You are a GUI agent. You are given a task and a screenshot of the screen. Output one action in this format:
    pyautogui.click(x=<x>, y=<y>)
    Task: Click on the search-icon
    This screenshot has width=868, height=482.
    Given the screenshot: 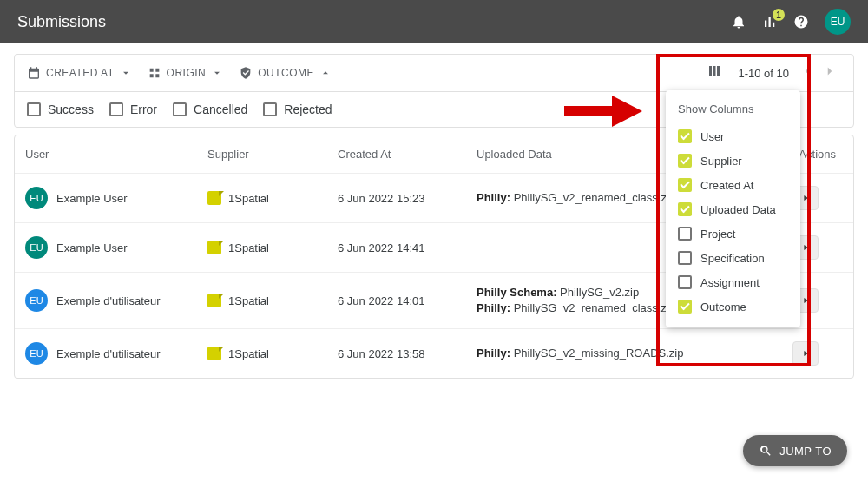 What is the action you would take?
    pyautogui.click(x=766, y=451)
    